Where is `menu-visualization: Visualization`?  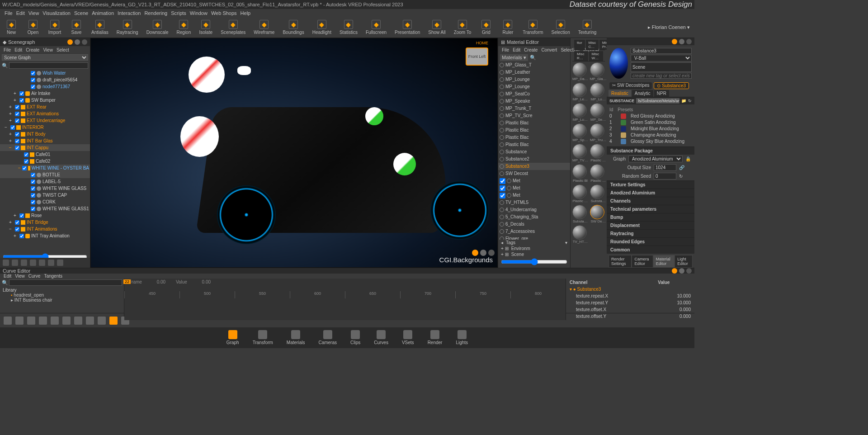 menu-visualization: Visualization is located at coordinates (57, 13).